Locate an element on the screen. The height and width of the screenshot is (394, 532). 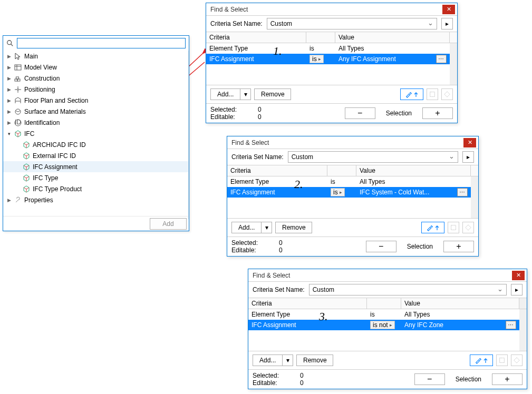
chevron-down-icon: ▾ is located at coordinates (9, 134).